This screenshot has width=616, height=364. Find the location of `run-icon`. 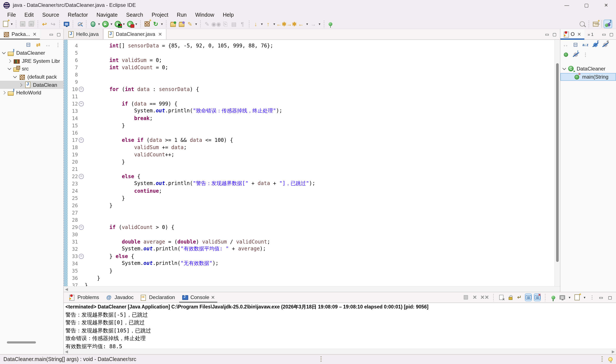

run-icon is located at coordinates (105, 24).